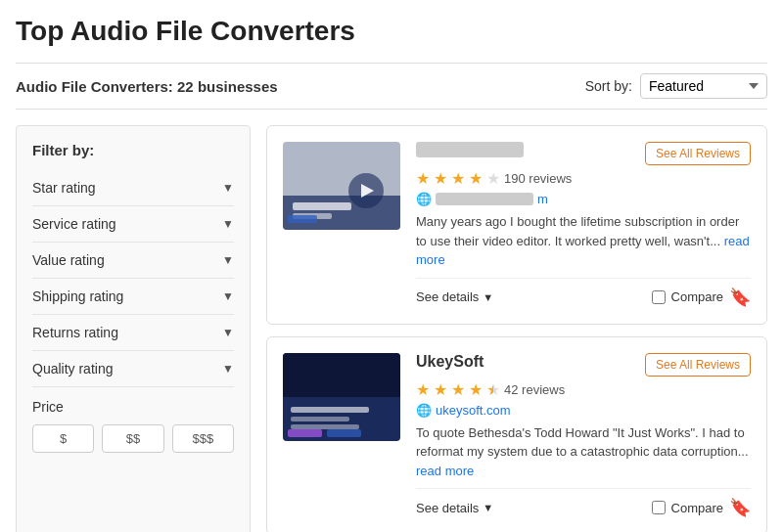 This screenshot has width=783, height=532. What do you see at coordinates (63, 438) in the screenshot?
I see `price-low-button: $` at bounding box center [63, 438].